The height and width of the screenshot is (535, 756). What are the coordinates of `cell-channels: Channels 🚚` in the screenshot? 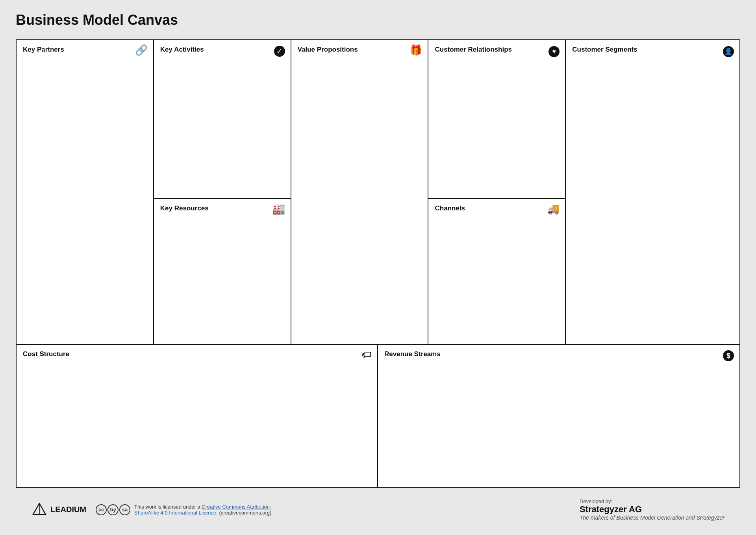 It's located at (497, 271).